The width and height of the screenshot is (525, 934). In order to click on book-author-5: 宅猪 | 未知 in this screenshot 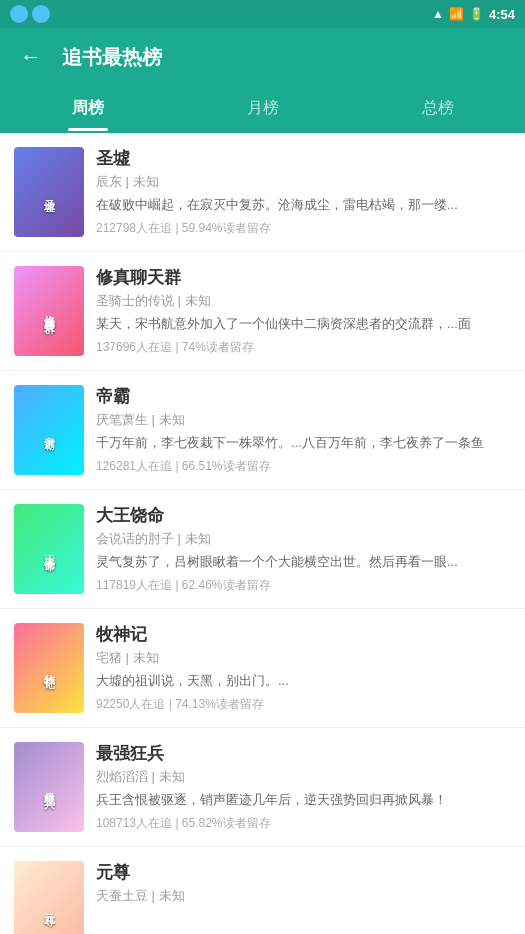, I will do `click(304, 658)`.